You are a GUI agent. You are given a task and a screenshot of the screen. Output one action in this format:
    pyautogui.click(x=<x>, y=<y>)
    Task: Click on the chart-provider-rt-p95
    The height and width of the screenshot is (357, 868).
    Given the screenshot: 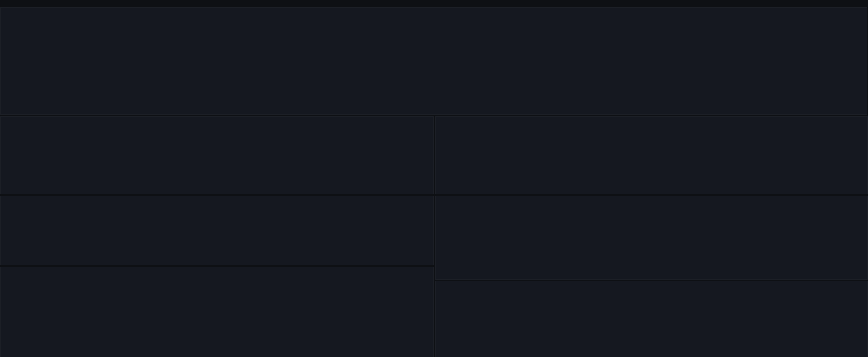 What is the action you would take?
    pyautogui.click(x=217, y=317)
    